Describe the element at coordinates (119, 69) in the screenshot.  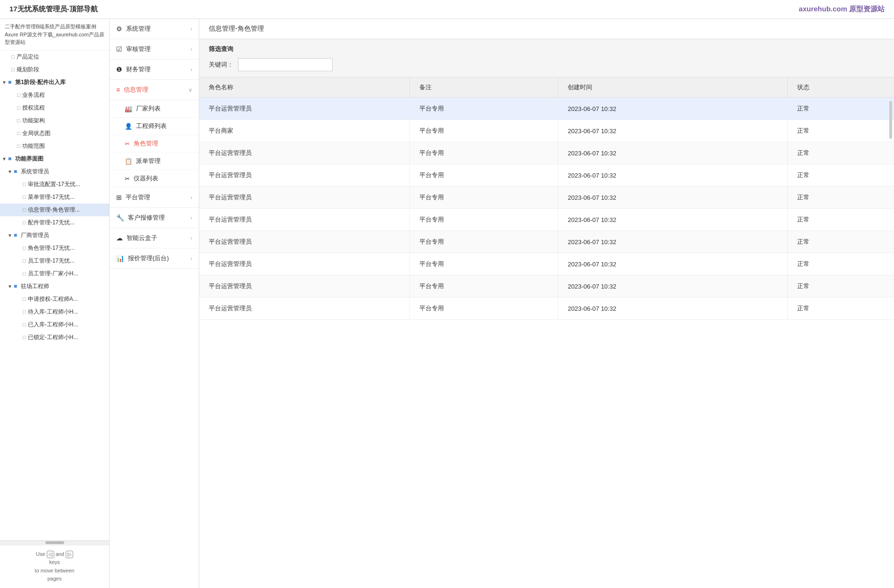
I see `money-icon: ❶` at that location.